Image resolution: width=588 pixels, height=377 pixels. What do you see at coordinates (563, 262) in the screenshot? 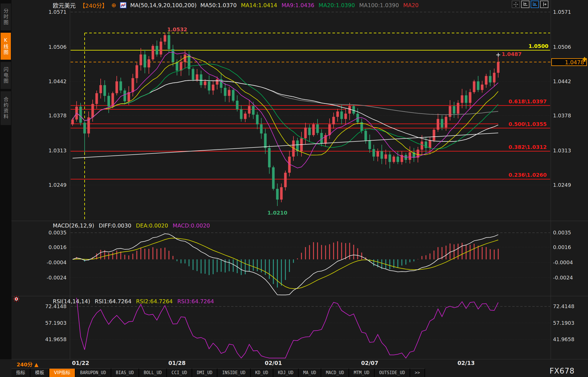
I see `macd-axis-label-right: -0.0004` at bounding box center [563, 262].